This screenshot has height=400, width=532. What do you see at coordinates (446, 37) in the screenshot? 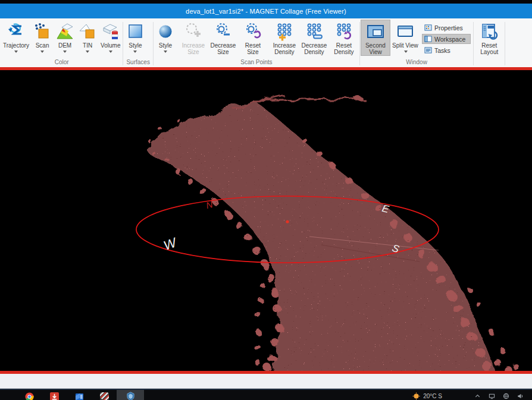
I see `window-toggle-stack: Properties Workspace` at bounding box center [446, 37].